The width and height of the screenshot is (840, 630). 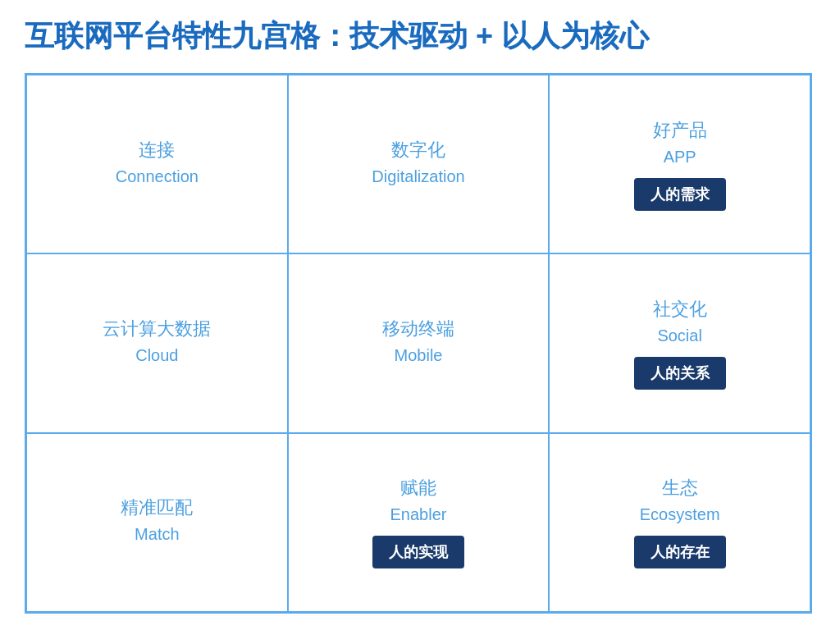 What do you see at coordinates (418, 488) in the screenshot?
I see `cell-enabler-cn: 赋能` at bounding box center [418, 488].